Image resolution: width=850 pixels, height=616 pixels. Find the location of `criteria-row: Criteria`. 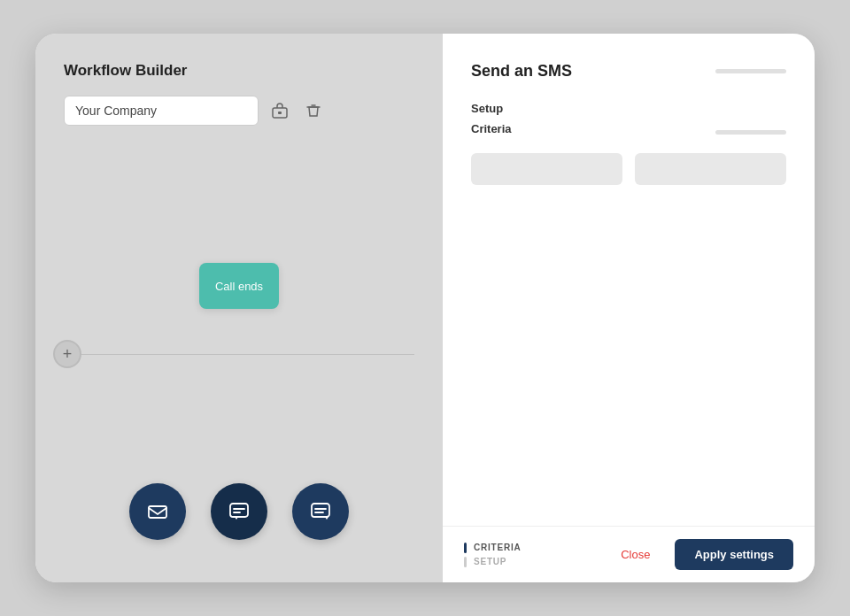

criteria-row: Criteria is located at coordinates (629, 133).